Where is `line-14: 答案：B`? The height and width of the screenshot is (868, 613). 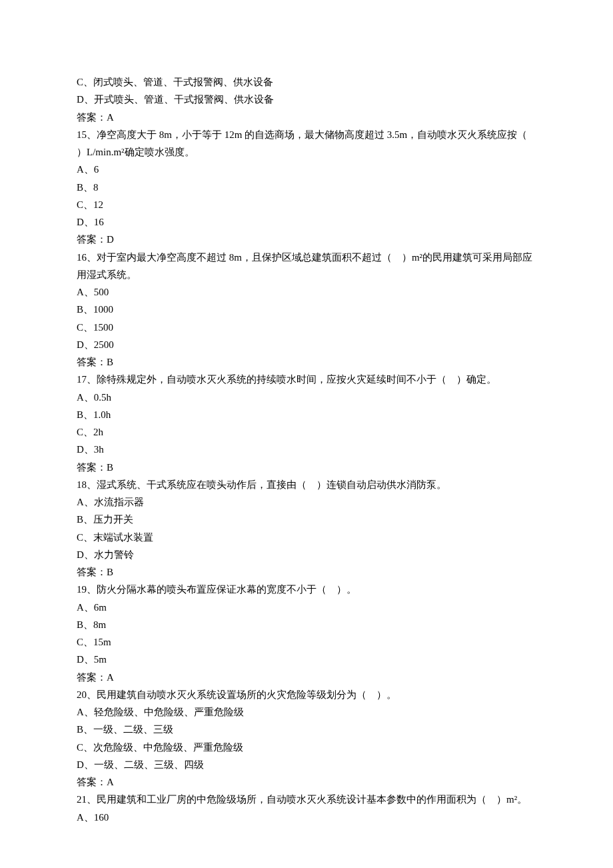 line-14: 答案：B is located at coordinates (306, 362).